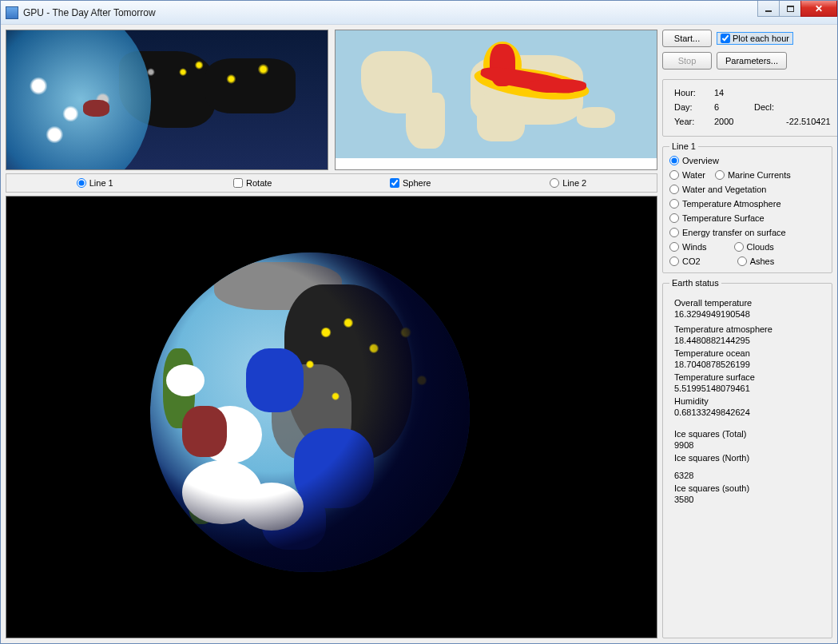 The height and width of the screenshot is (644, 838). Describe the element at coordinates (748, 233) in the screenshot. I see `radio-energy-transfer: Energy transfer on surface` at that location.